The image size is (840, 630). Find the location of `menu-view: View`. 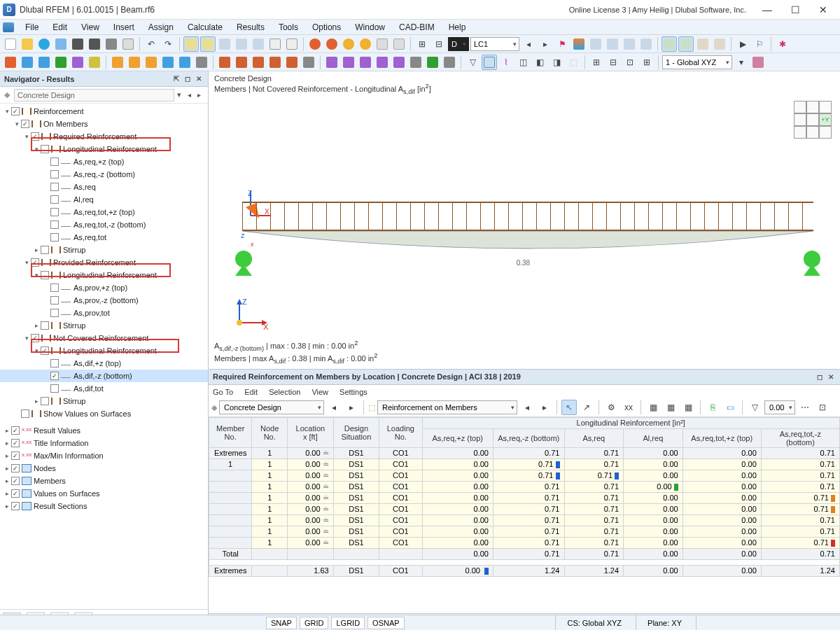

menu-view: View is located at coordinates (90, 27).